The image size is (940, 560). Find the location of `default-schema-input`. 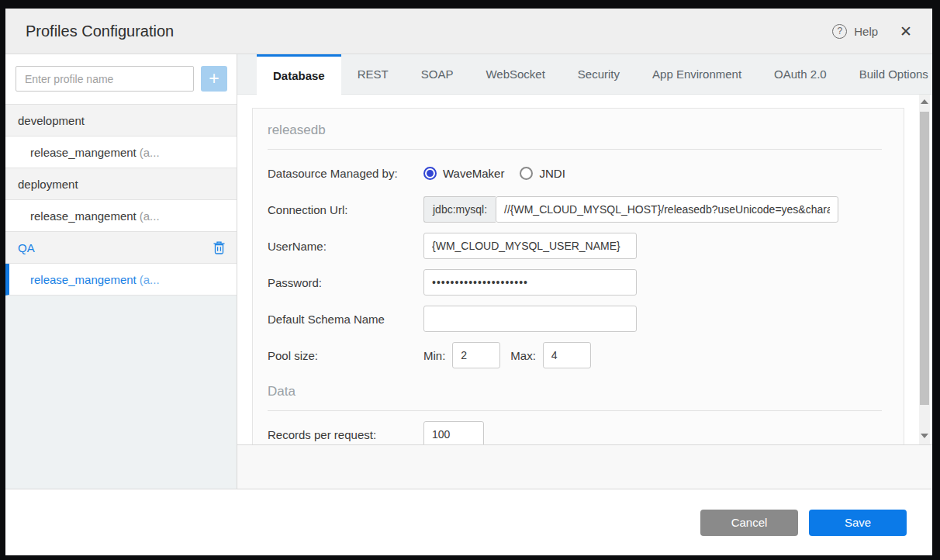

default-schema-input is located at coordinates (530, 319).